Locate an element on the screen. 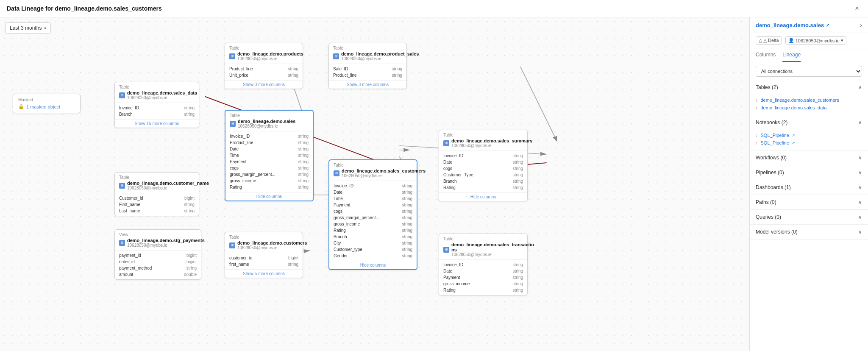  lineage-item-sales-data: ↑ demo_lineage.demo.sales_data is located at coordinates (809, 108).